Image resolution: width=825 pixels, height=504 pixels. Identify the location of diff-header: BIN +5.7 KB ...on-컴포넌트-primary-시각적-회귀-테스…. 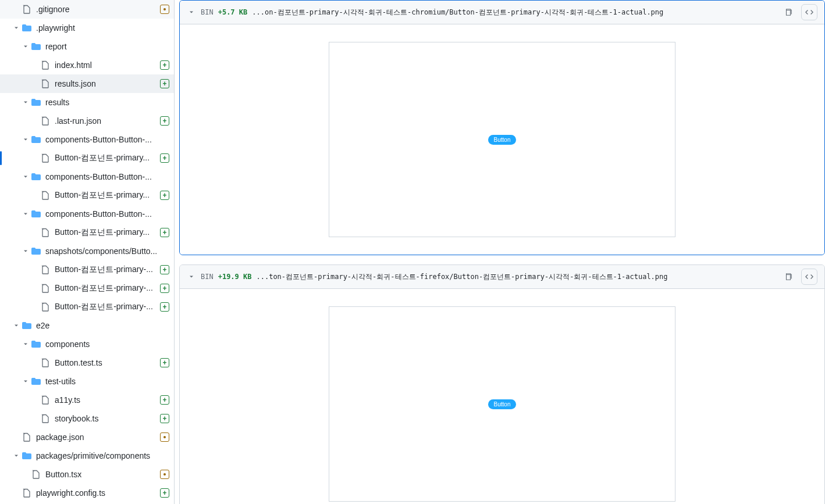
(502, 13).